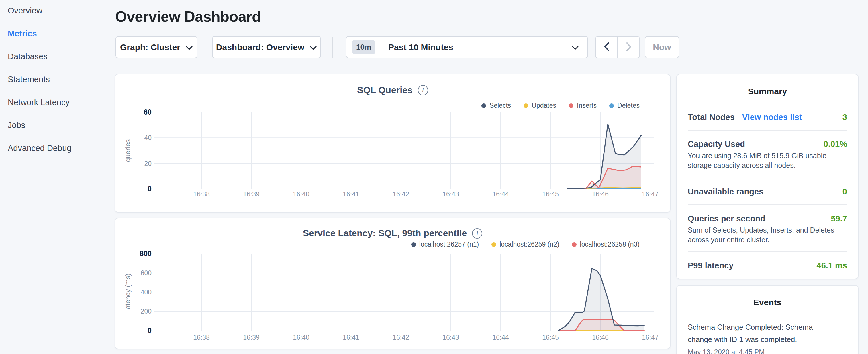  Describe the element at coordinates (768, 192) in the screenshot. I see `summary-row-unavailable-ranges: Unavailable ranges 0` at that location.